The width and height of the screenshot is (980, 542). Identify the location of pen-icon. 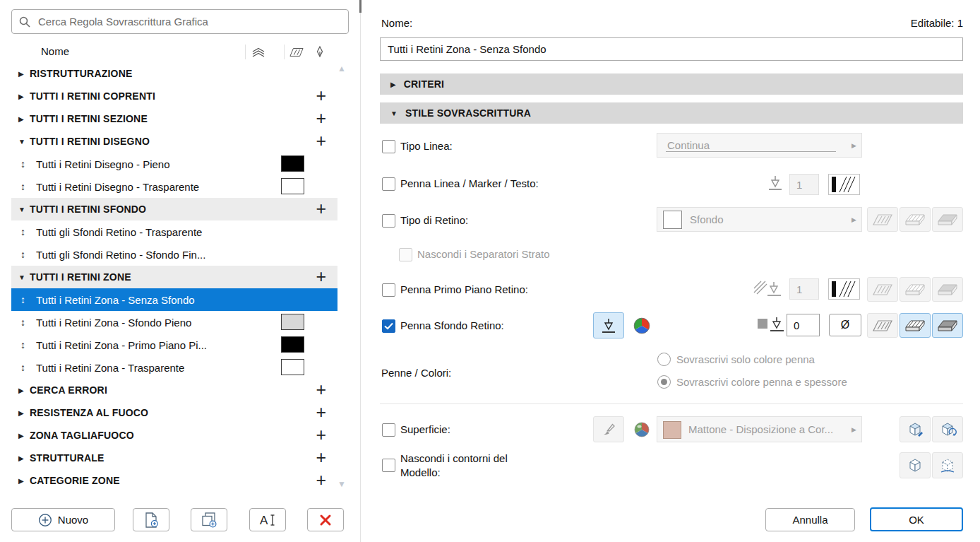
(320, 54).